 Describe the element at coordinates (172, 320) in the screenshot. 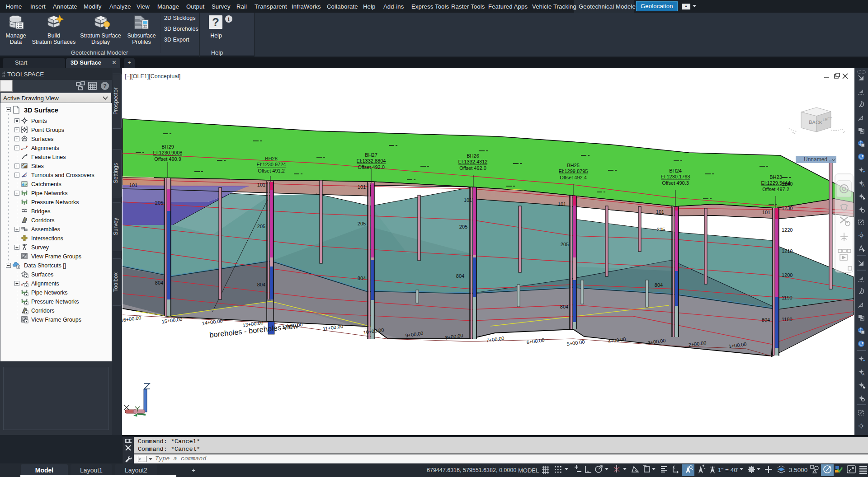

I see `svg-text: 15+00.00` at that location.